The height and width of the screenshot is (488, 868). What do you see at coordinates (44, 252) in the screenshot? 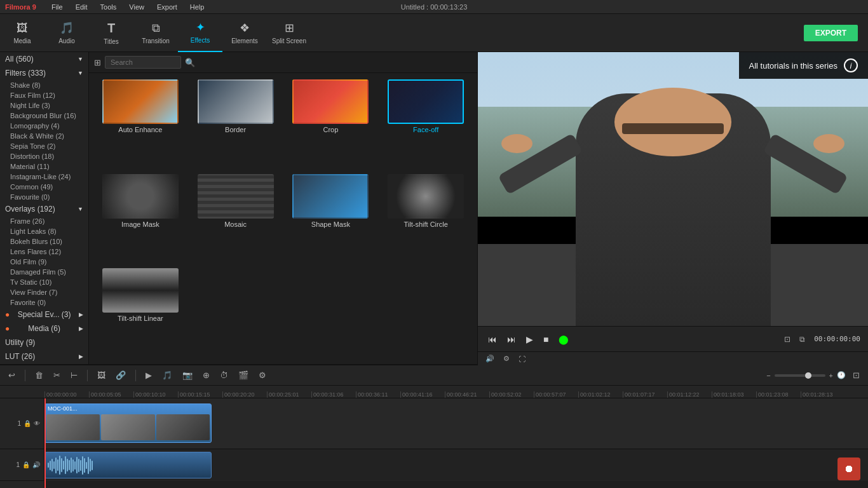
I see `overlay-lens-flares: Lens Flares (12)` at bounding box center [44, 252].